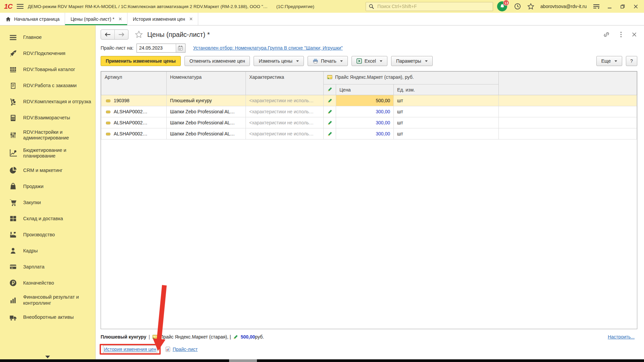 The width and height of the screenshot is (644, 362). I want to click on title-bar: 1С ДЕМО-режим RDV Маркет RM-KA-MODEL / 1…, so click(322, 6).